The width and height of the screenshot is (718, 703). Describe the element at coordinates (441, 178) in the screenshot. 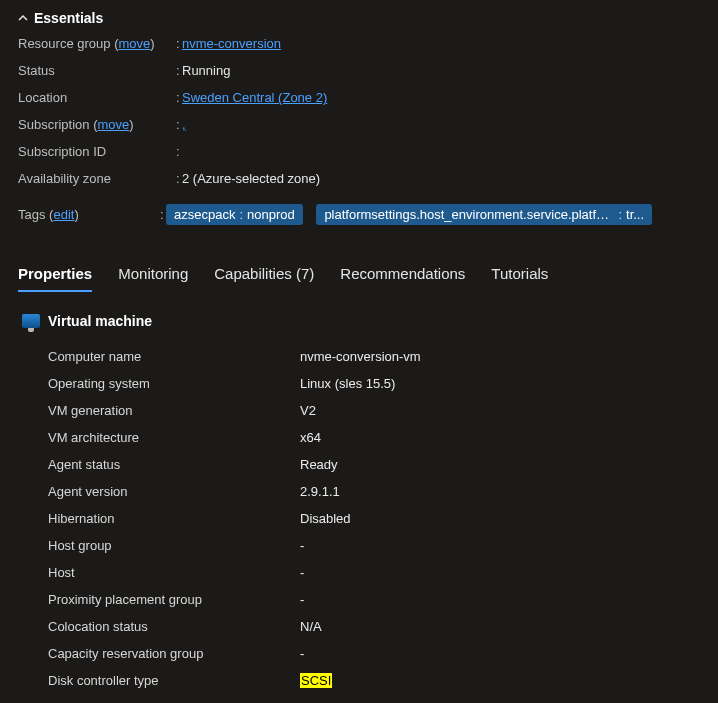

I see `availability-zone-value: 2 (Azure-selected zone)` at that location.